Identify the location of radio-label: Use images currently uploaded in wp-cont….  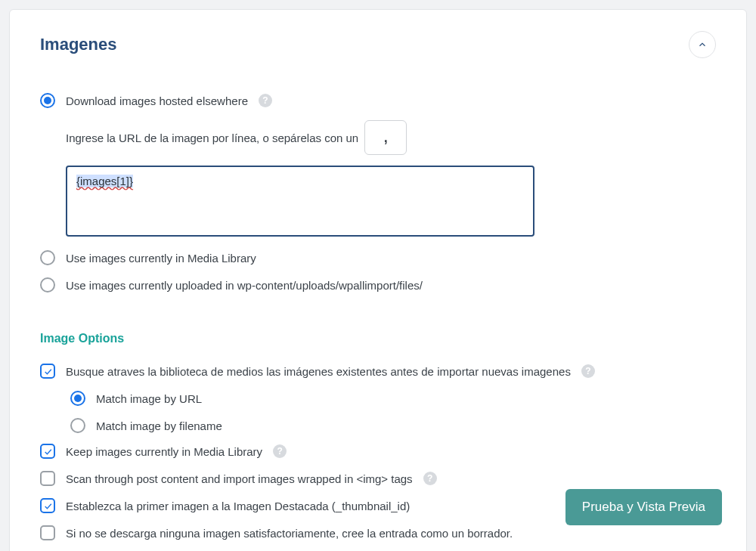
(244, 286).